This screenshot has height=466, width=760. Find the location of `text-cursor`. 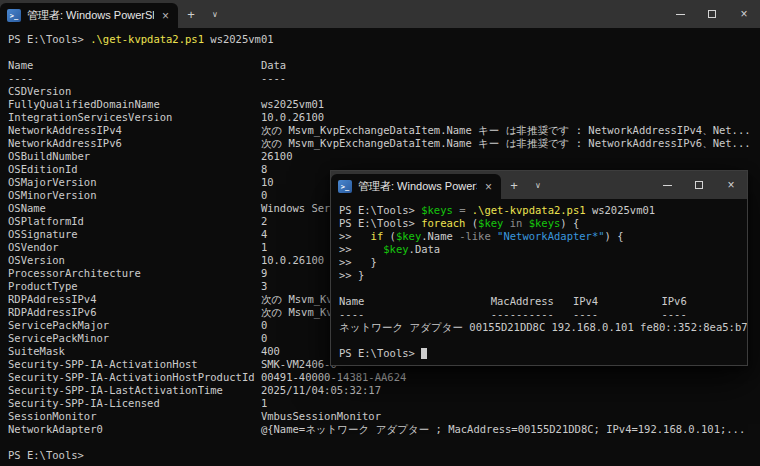

text-cursor is located at coordinates (424, 354).